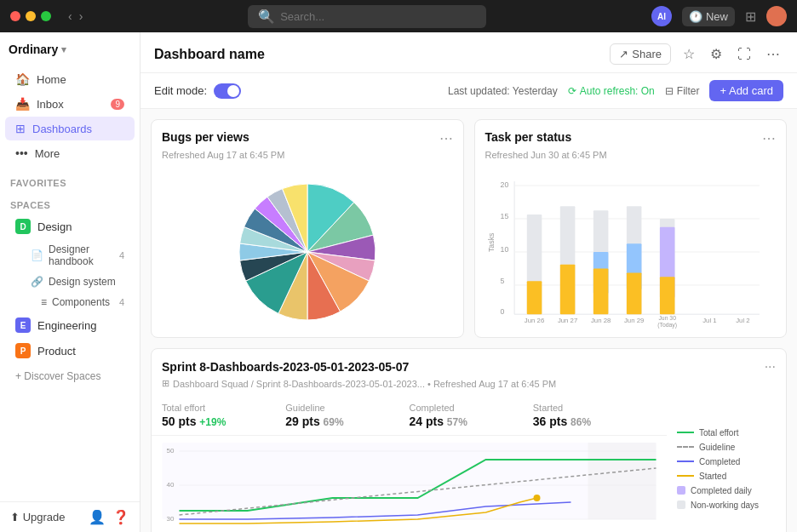 Image resolution: width=797 pixels, height=532 pixels. What do you see at coordinates (631, 134) in the screenshot?
I see `task-card-header: Task per status ⋯` at bounding box center [631, 134].